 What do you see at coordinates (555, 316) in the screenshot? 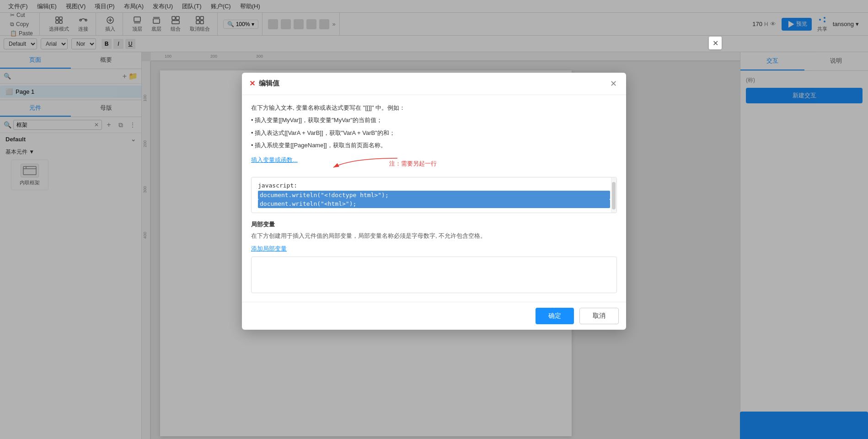
I see `confirm-button: 确定` at bounding box center [555, 316].